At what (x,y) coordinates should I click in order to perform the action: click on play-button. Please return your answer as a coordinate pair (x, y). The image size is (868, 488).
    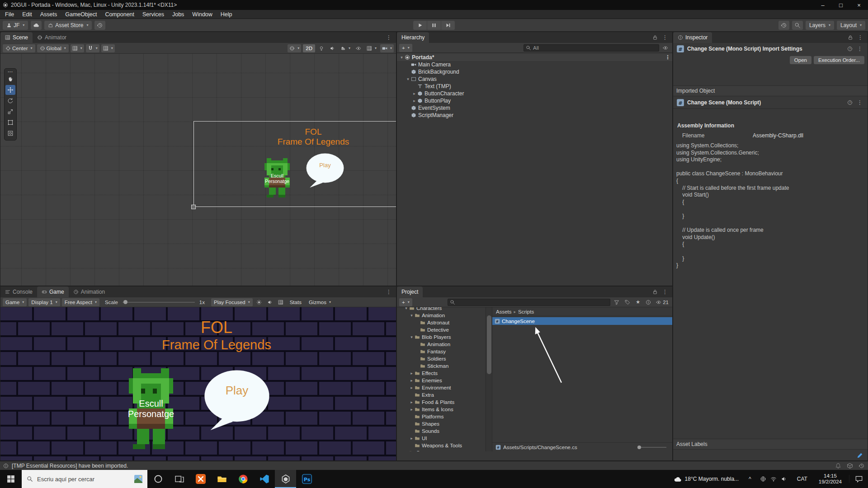
    Looking at the image, I should click on (420, 25).